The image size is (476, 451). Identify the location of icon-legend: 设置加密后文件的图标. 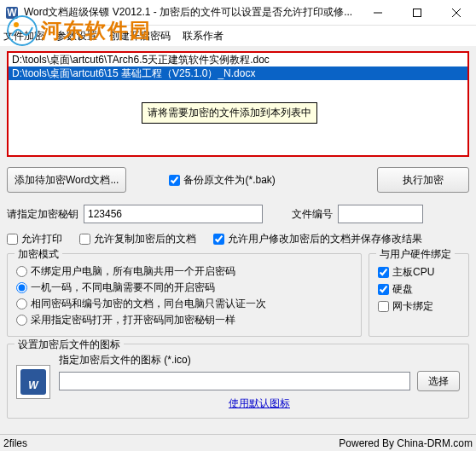
(69, 344).